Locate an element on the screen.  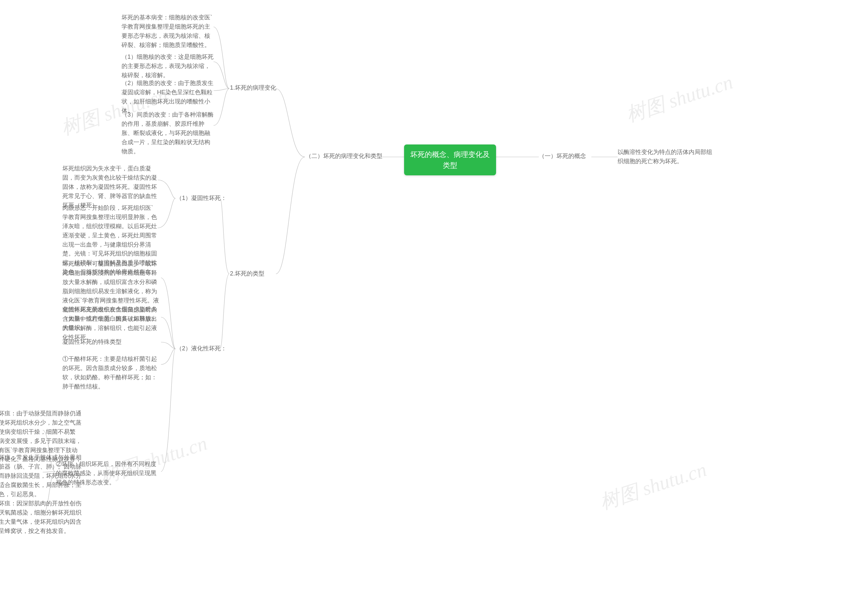
leaf-gangrene-gas: 气性坏疽：因深部肌肉的开放性创伤合并厌氧菌感染，细胞分解坏死组织并产生大量气体，… is located at coordinates (41, 518).